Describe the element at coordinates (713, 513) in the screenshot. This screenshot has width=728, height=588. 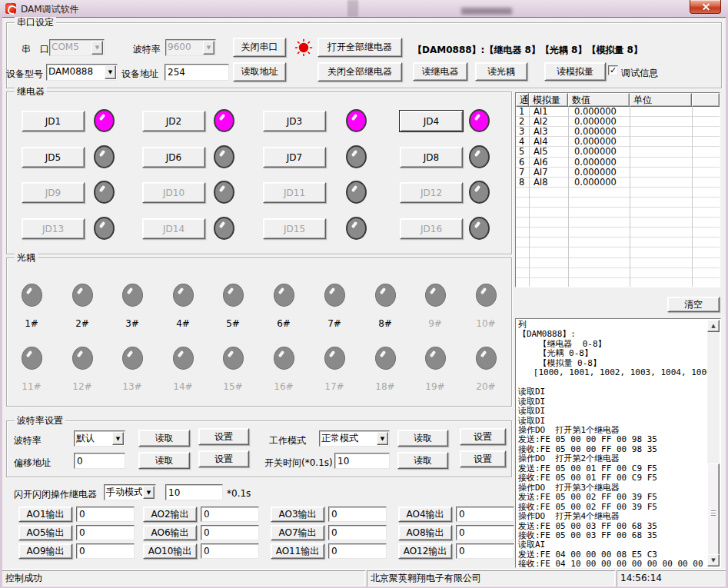
I see `scrollbar-thumb` at that location.